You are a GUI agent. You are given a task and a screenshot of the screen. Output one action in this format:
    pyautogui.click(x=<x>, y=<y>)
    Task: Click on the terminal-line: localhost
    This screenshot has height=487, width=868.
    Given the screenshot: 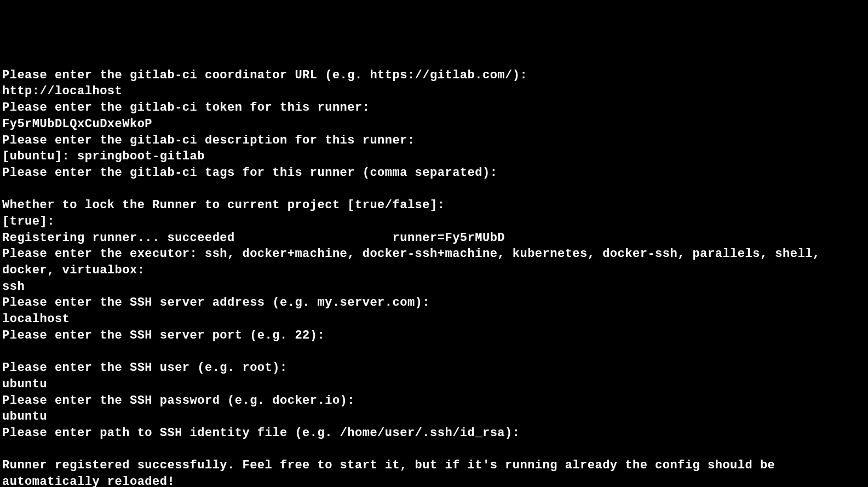 What is the action you would take?
    pyautogui.click(x=36, y=319)
    